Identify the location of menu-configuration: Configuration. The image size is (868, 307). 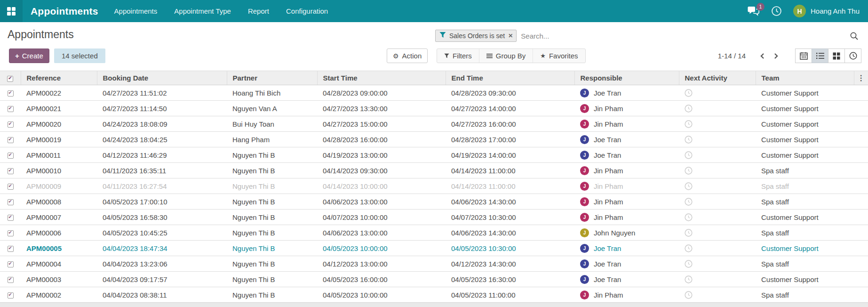
(307, 11).